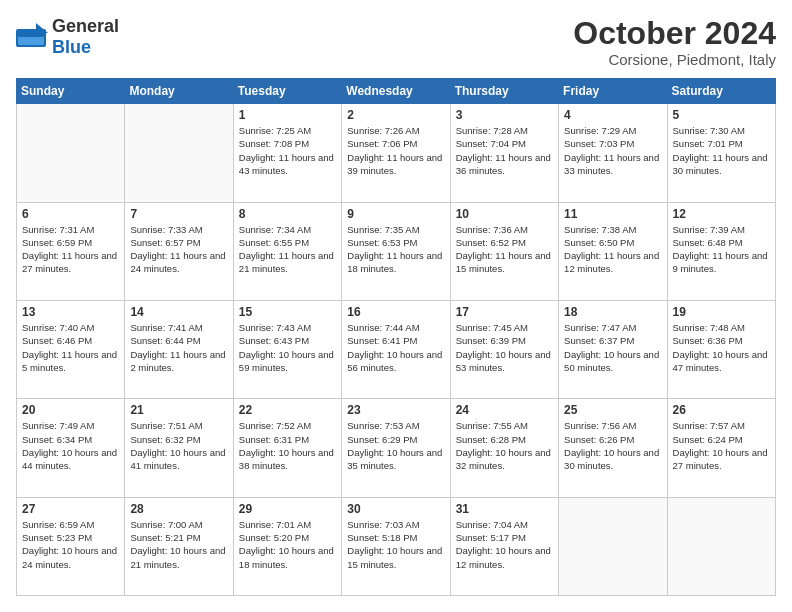  What do you see at coordinates (721, 448) in the screenshot?
I see `calendar-cell: 26Sunrise: 7:57 AM Sunset: 6:24 PM Dayli…` at bounding box center [721, 448].